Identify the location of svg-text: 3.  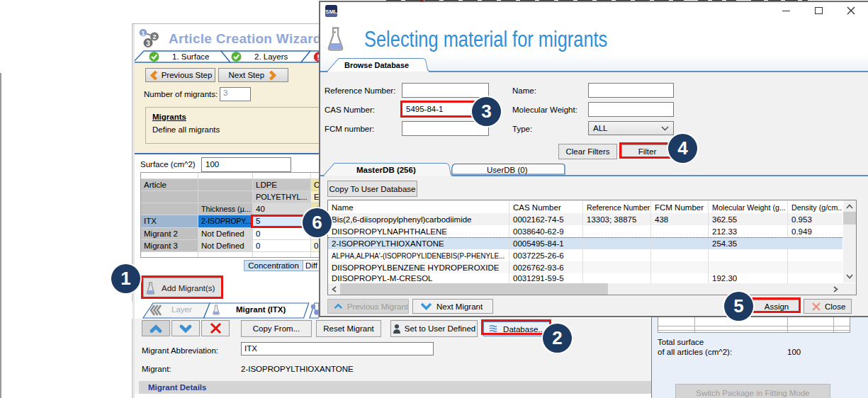
(148, 44).